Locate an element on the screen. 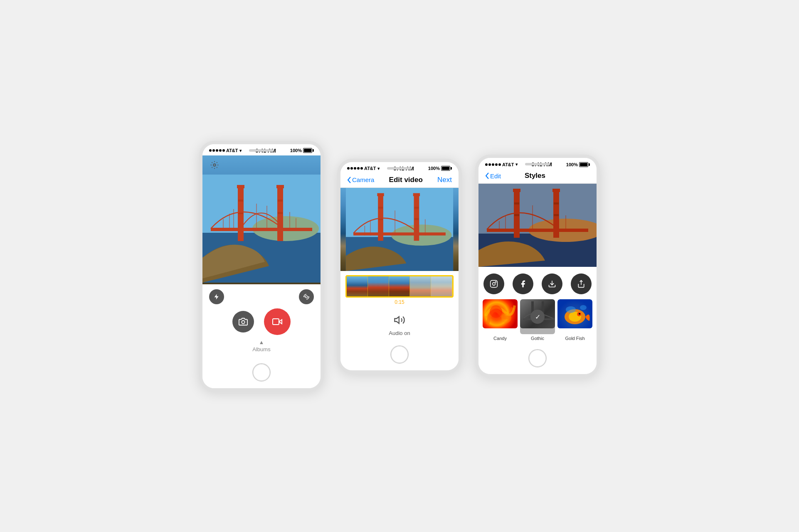  gothic-label: Gothic is located at coordinates (538, 338).